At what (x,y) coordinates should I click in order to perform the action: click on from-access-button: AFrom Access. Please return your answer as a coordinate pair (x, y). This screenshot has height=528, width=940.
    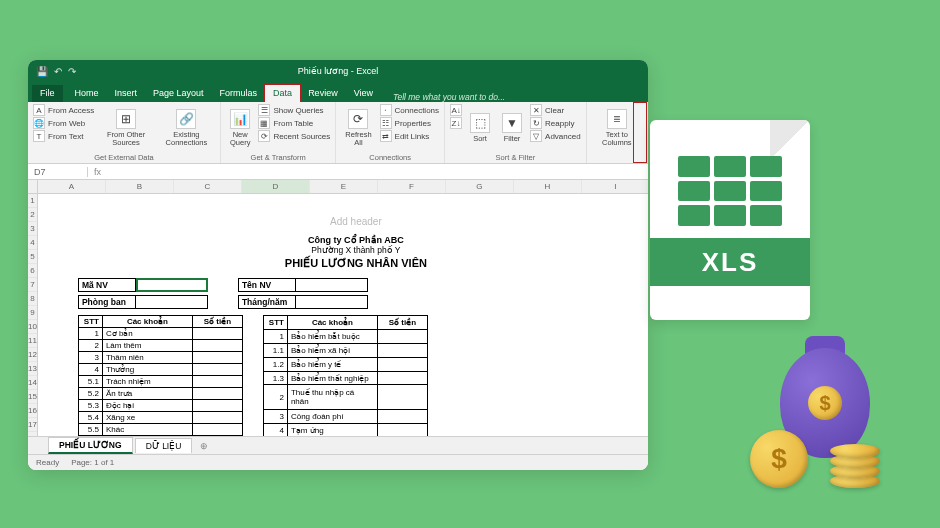
    Looking at the image, I should click on (64, 110).